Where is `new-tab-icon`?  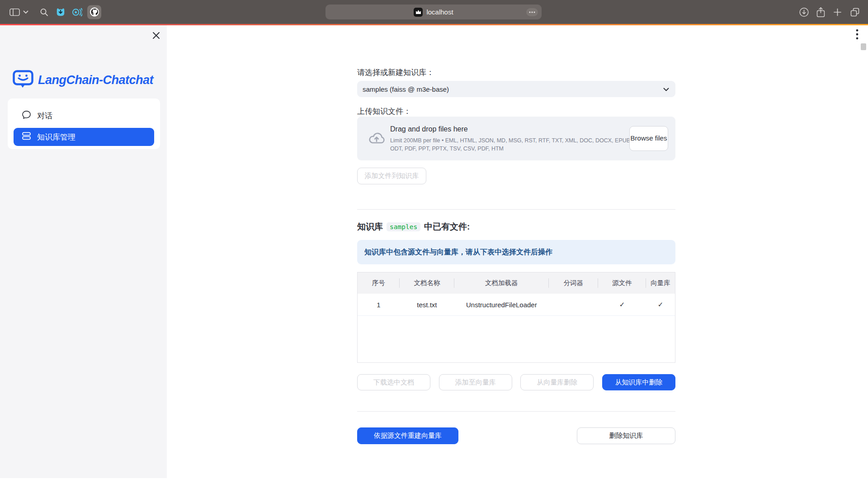
new-tab-icon is located at coordinates (837, 12).